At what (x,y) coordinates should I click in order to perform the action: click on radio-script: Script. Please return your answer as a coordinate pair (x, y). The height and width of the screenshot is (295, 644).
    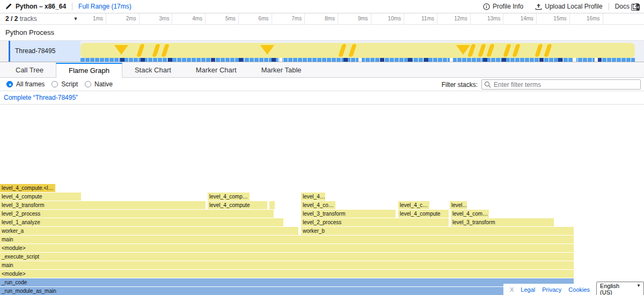
    Looking at the image, I should click on (64, 84).